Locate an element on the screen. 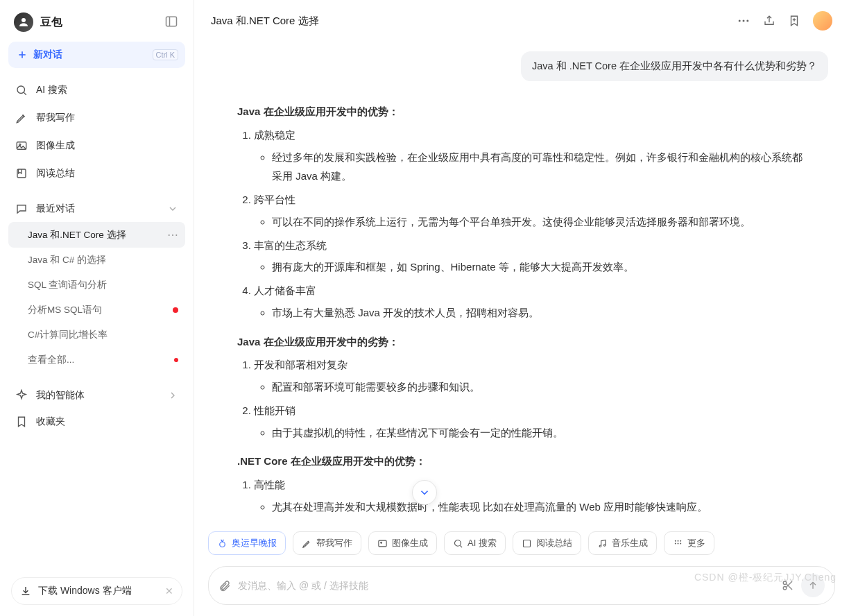 This screenshot has height=616, width=849. top-actions is located at coordinates (784, 21).